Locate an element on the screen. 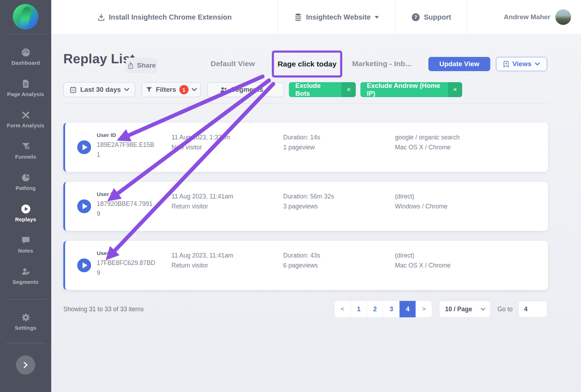 This screenshot has height=392, width=581. date-range-dropdown: Last 30 days is located at coordinates (99, 90).